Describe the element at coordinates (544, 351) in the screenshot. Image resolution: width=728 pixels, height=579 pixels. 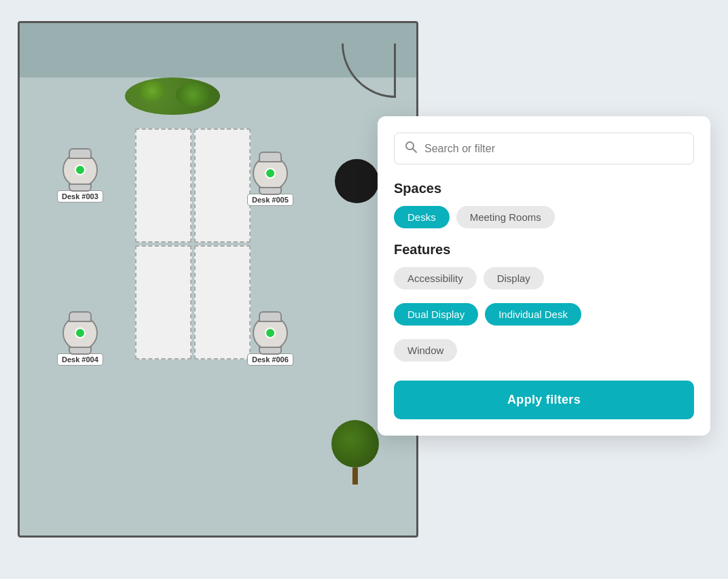
I see `features-chips-row3: Window` at that location.